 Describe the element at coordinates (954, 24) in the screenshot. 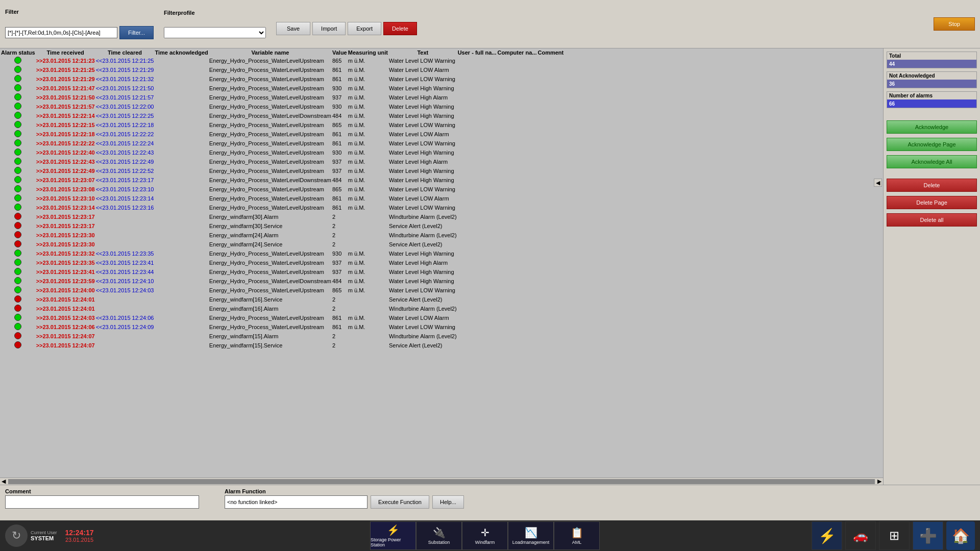

I see `stop-button: Stop` at that location.